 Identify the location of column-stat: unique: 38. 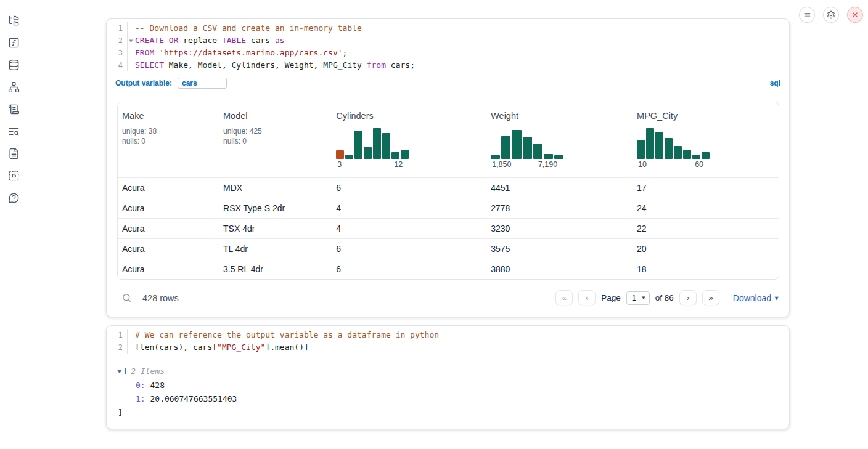
(170, 131).